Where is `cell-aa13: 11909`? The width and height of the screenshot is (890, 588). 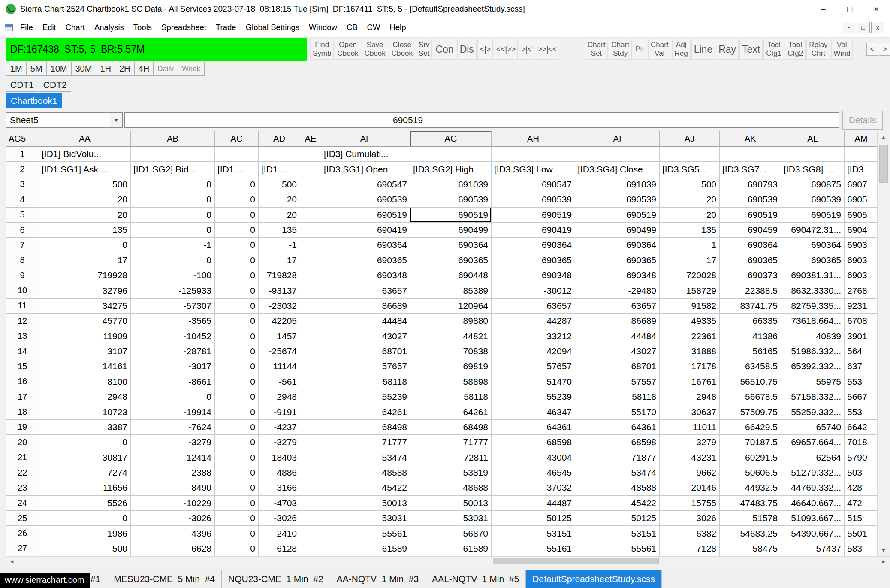
cell-aa13: 11909 is located at coordinates (85, 336).